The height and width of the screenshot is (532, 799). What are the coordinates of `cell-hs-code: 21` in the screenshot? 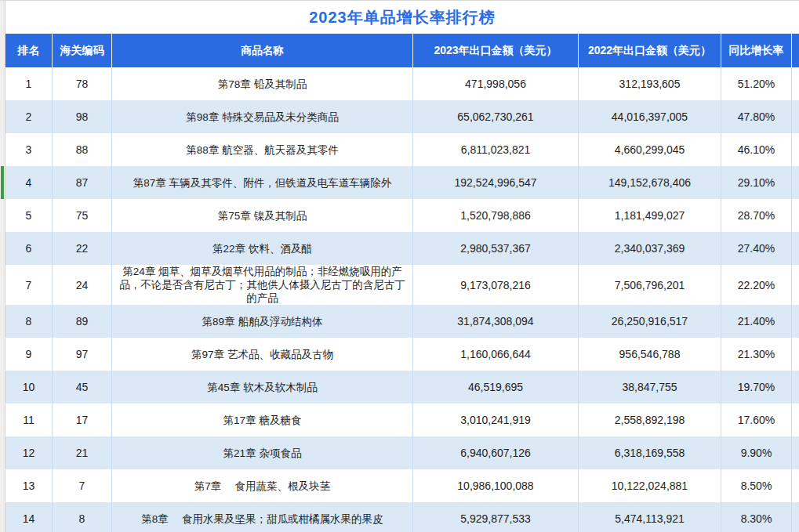 It's located at (82, 453).